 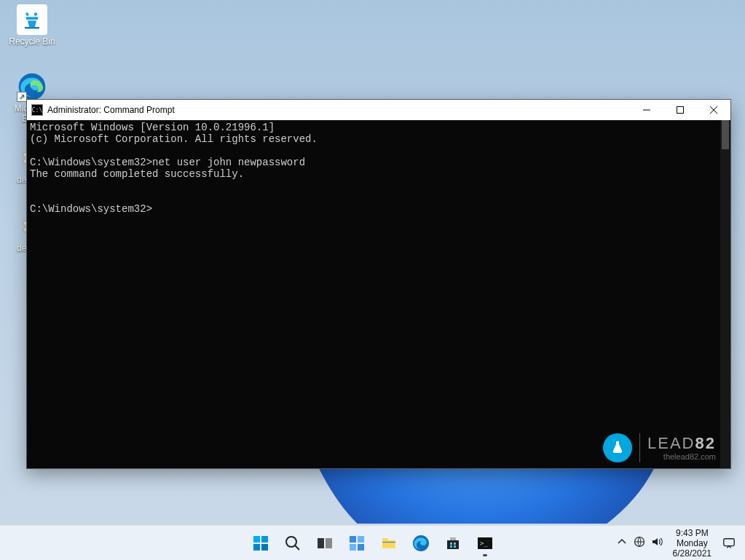 I want to click on cmd-taskbar-button: >_, so click(x=485, y=543).